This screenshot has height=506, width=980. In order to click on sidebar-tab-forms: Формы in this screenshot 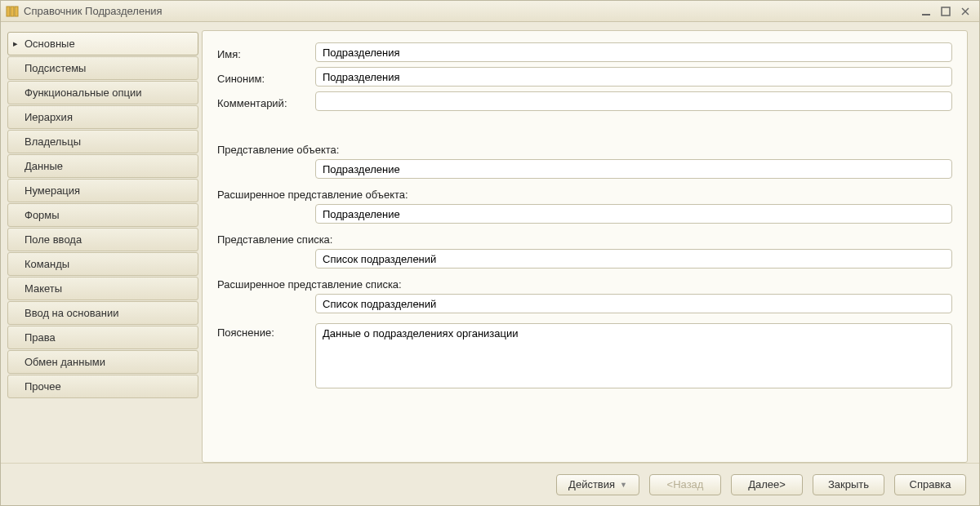, I will do `click(103, 215)`.